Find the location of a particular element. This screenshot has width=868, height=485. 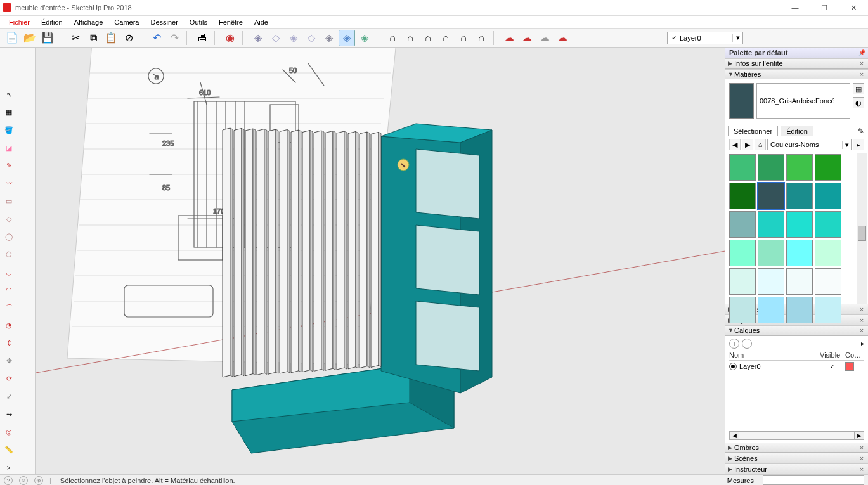

paint-bucket-tool: 🪣 is located at coordinates (9, 130).